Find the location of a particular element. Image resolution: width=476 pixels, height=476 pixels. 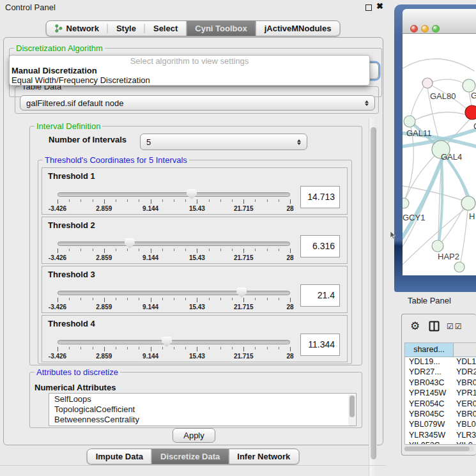

list-scrollbar is located at coordinates (351, 410).